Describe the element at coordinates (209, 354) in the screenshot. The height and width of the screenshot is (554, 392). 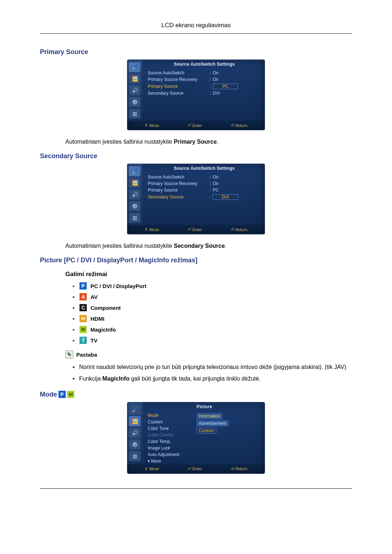
I see `note-heading: ✎ Pastaba` at that location.